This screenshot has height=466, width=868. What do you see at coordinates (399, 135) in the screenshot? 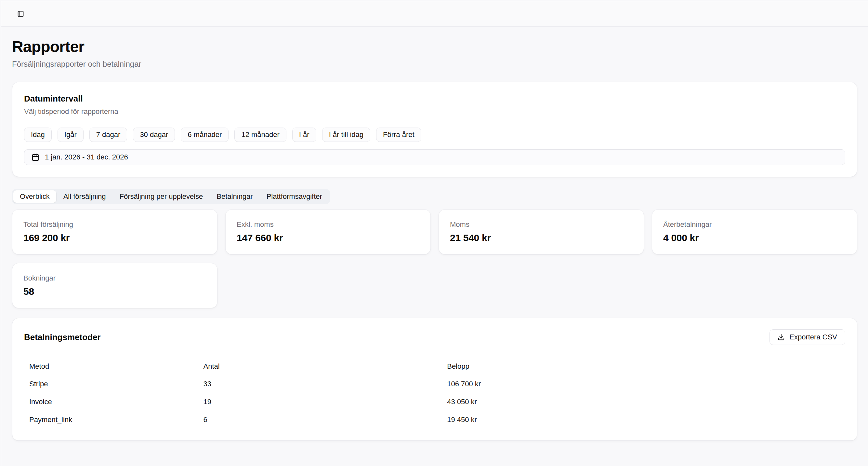
I see `date-preset-button: Förra året` at bounding box center [399, 135].